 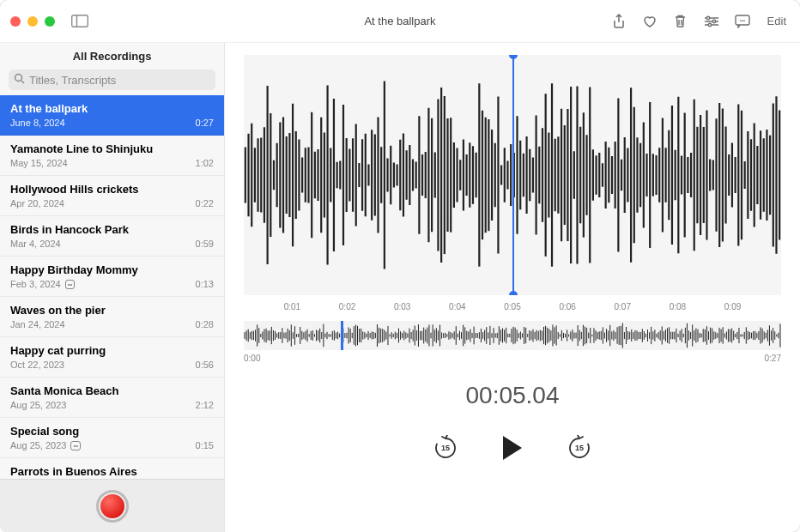 I want to click on recording-date: Feb 3, 2024 ••, so click(x=43, y=284).